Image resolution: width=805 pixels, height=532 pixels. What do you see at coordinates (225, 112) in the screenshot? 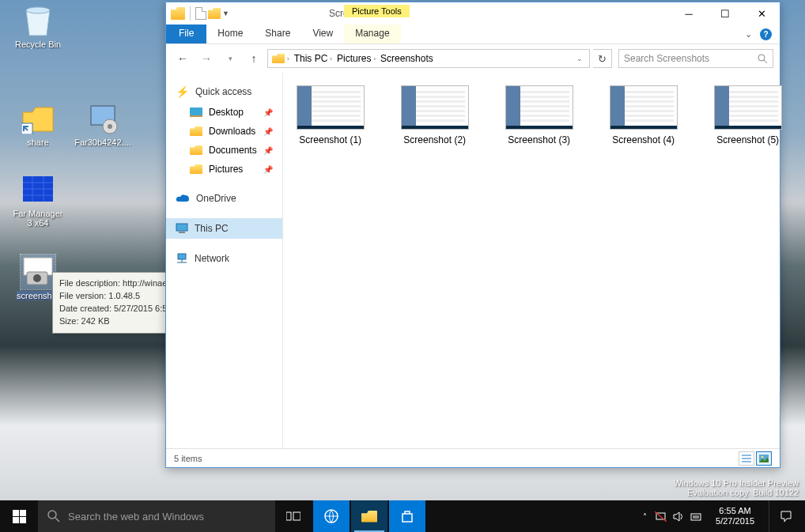
I see `nav-item-desktop: Desktop📌` at bounding box center [225, 112].